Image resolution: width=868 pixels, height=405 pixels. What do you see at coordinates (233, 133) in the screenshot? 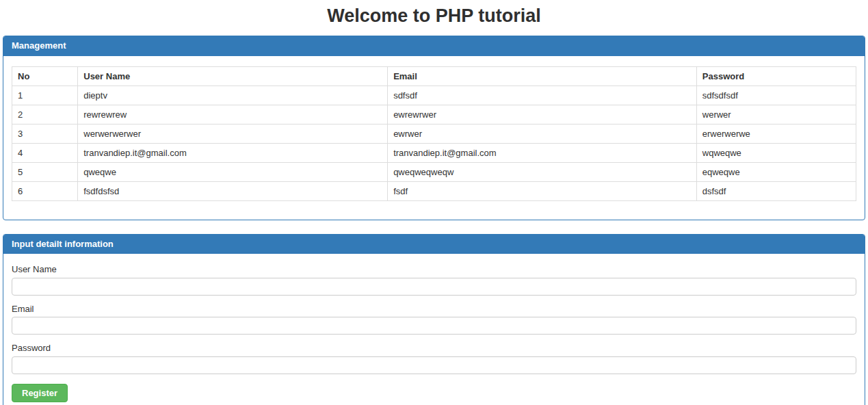
I see `table-cell: werwerwerwer` at bounding box center [233, 133].